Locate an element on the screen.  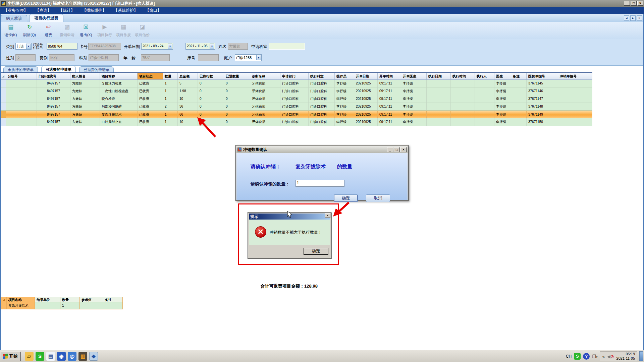
grid-column-header: 开单医生 is located at coordinates (414, 76).